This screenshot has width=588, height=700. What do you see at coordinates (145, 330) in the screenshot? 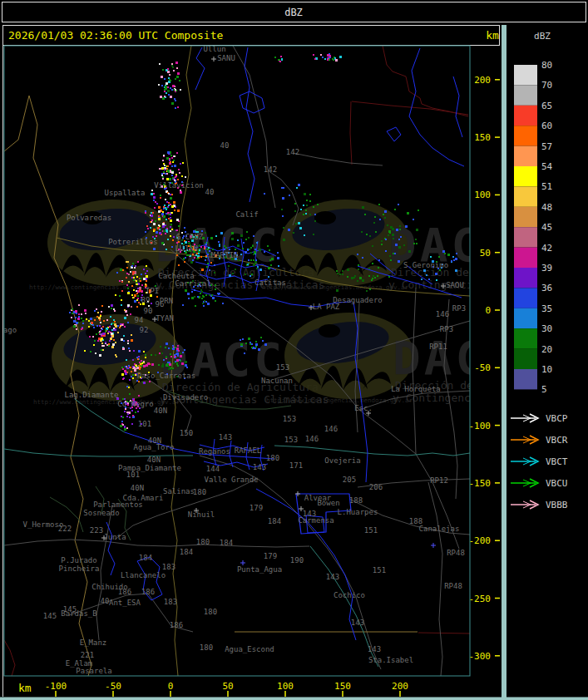
I see `place-label: 92` at bounding box center [145, 330].